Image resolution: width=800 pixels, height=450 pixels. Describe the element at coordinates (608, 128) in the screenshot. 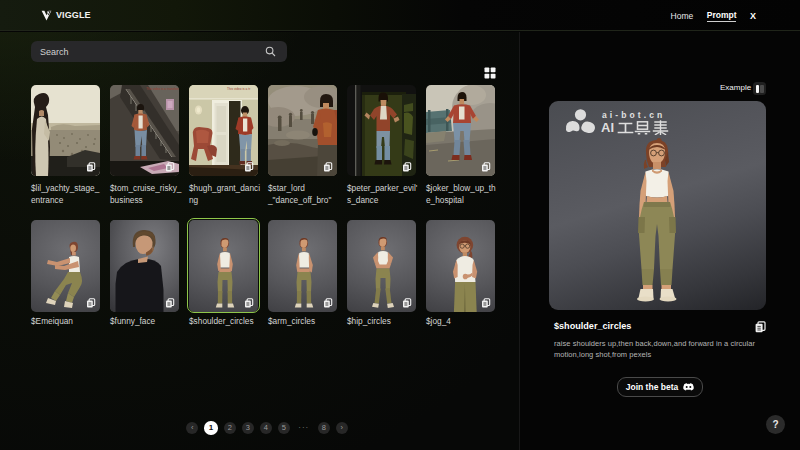

I see `svg-text: AI` at that location.